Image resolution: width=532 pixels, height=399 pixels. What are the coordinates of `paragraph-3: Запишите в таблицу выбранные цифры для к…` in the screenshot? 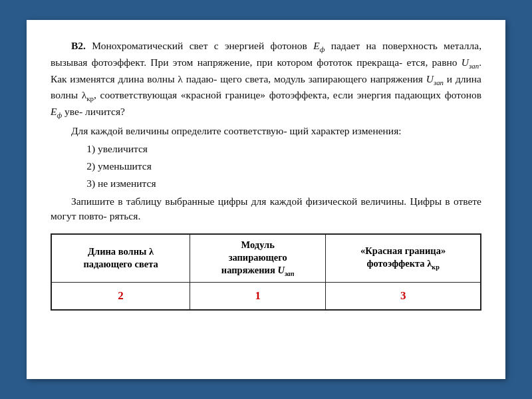 It's located at (266, 209).